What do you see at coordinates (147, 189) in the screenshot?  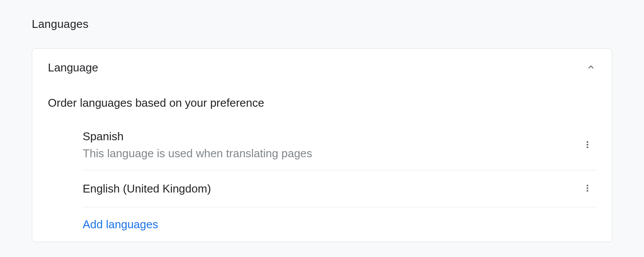 I see `language-name: English (United Kingdom)` at bounding box center [147, 189].